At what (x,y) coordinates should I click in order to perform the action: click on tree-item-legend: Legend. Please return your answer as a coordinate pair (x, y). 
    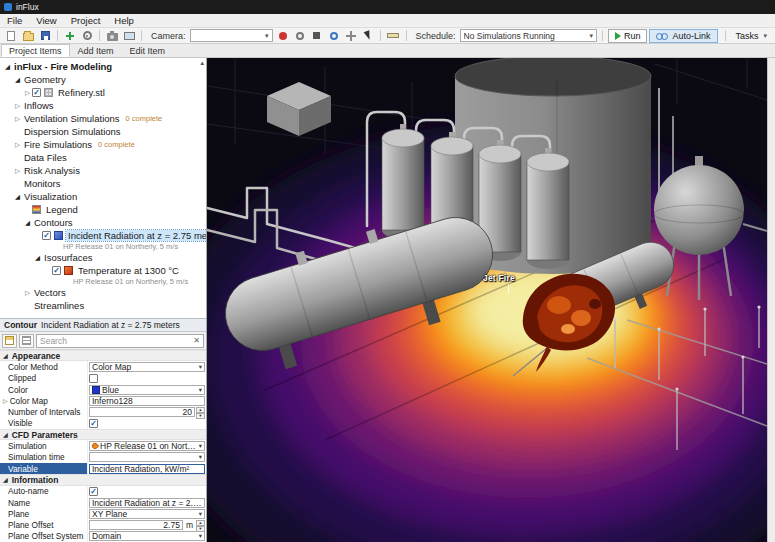
    Looking at the image, I should click on (103, 210).